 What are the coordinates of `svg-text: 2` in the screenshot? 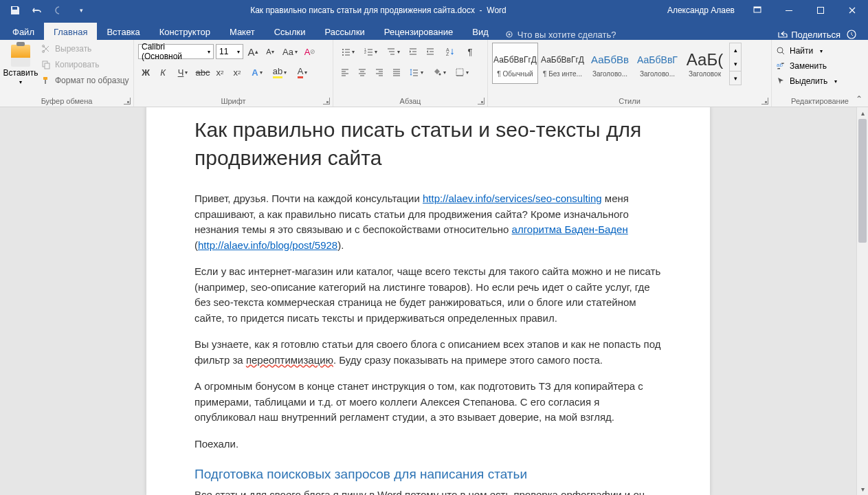 It's located at (366, 52).